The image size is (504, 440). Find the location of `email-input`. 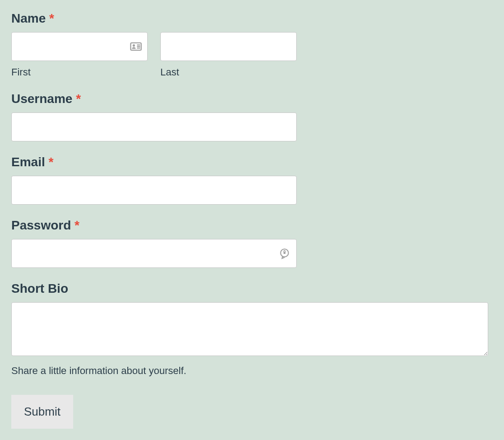

email-input is located at coordinates (154, 190).